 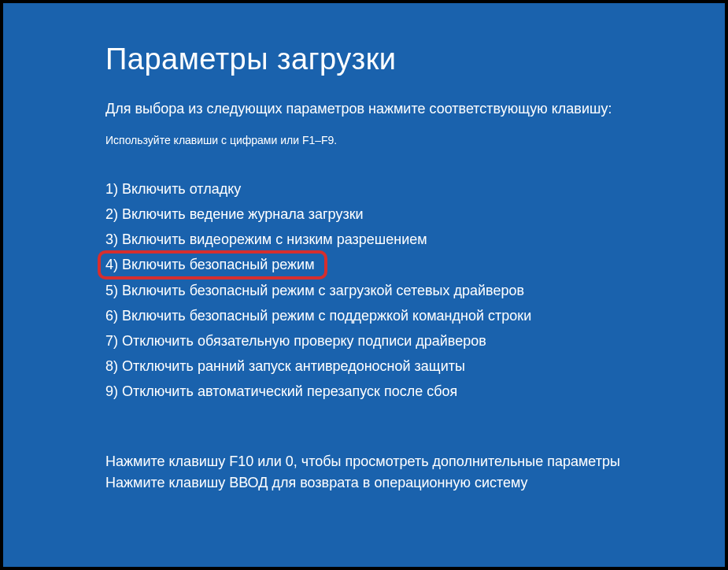 What do you see at coordinates (364, 472) in the screenshot?
I see `footer-text: Нажмите клавишу F10 или 0, чтобы просмот…` at bounding box center [364, 472].